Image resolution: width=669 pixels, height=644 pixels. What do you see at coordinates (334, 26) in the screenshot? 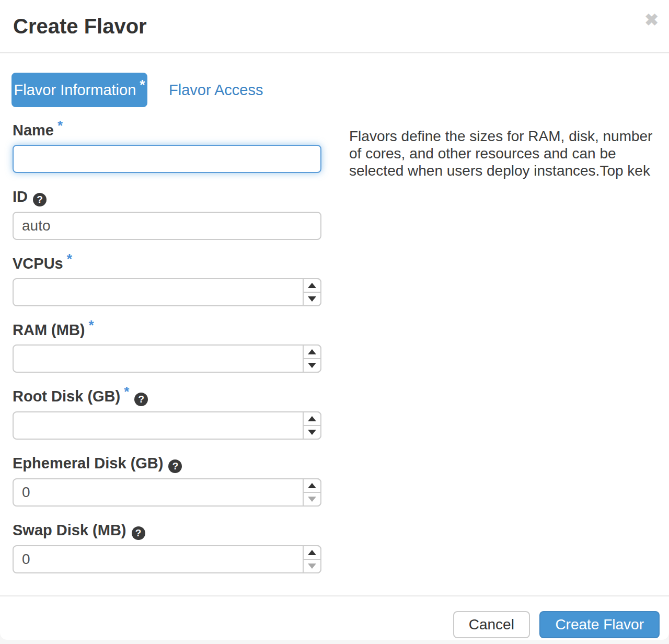
I see `modal-title: Create Flavor` at bounding box center [334, 26].